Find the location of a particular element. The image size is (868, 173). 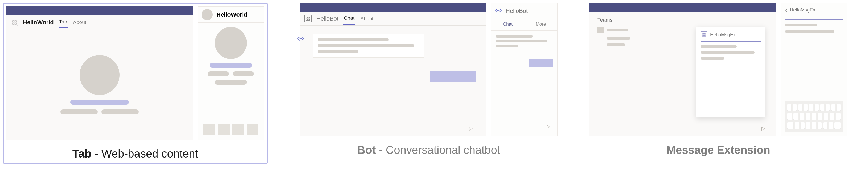

search-underline is located at coordinates (814, 20).